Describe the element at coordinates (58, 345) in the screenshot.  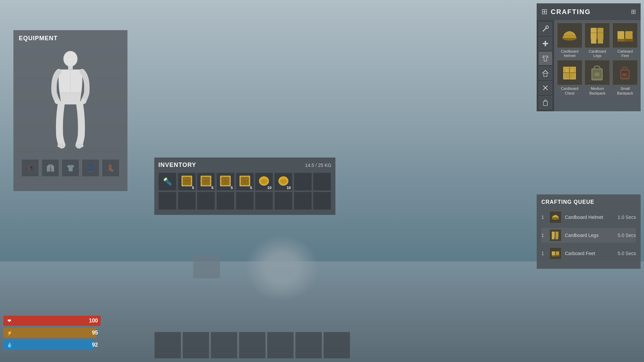
I see `water-fill-container: 92` at that location.